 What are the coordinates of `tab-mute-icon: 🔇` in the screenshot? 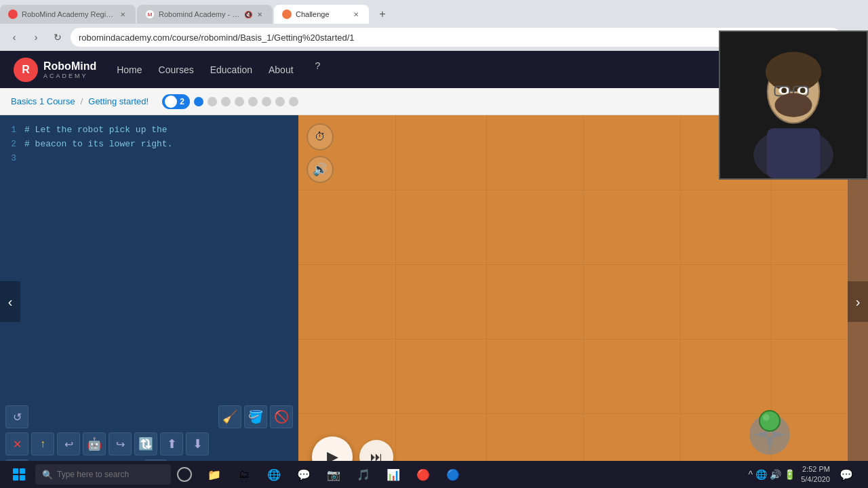 It's located at (248, 15).